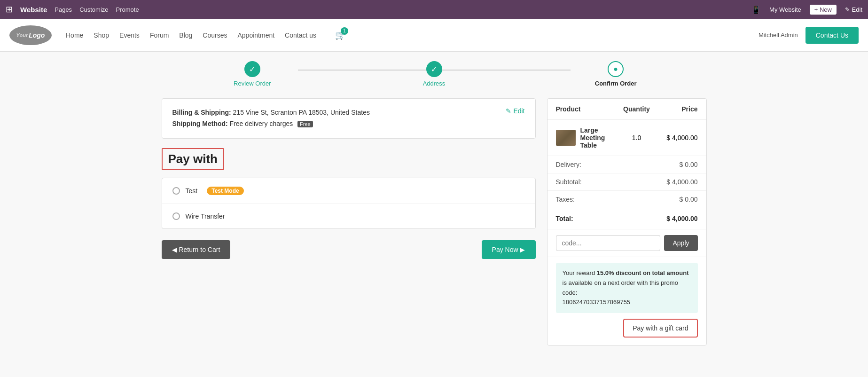 Image resolution: width=868 pixels, height=377 pixels. I want to click on logo: Your Logo, so click(31, 35).